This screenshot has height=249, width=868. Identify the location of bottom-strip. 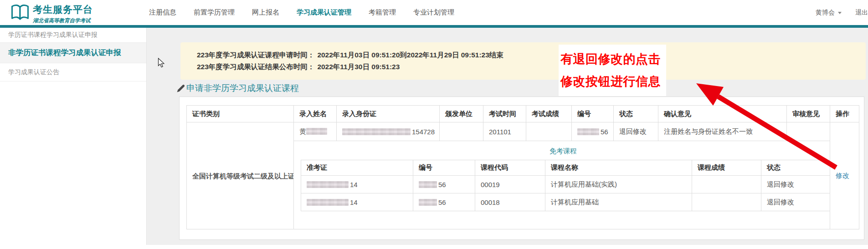
(434, 247).